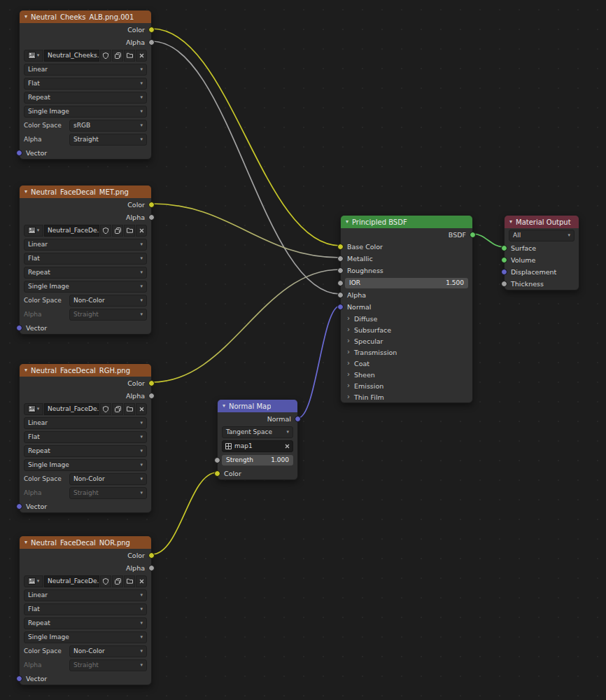 This screenshot has height=700, width=606. Describe the element at coordinates (85, 260) in the screenshot. I see `node-image-texture-met: ▾ Neutral_FaceDecal_MET.png Color Alpha …` at that location.